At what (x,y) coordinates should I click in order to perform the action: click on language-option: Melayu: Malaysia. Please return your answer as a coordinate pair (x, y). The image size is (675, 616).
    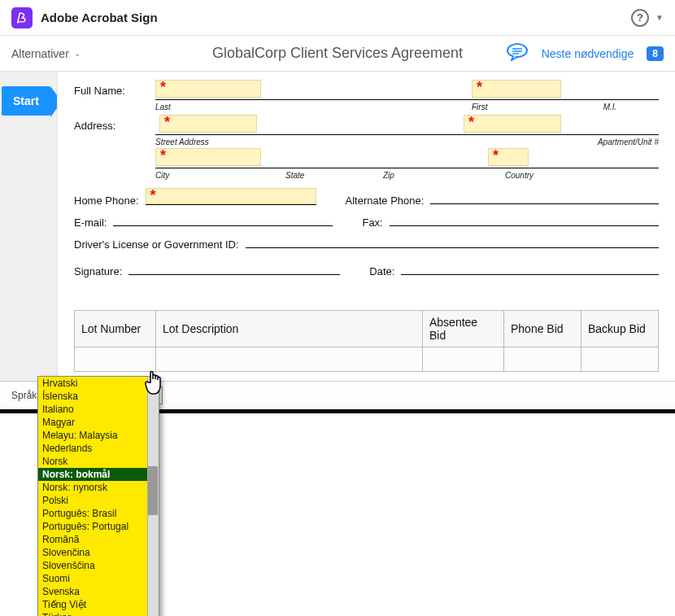
    Looking at the image, I should click on (98, 435).